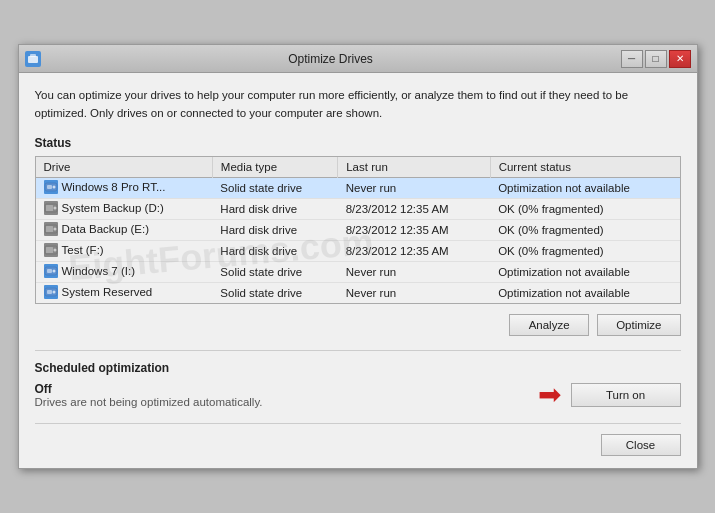  I want to click on scheduled-row: Off Drives are not being optimized autom…, so click(358, 395).